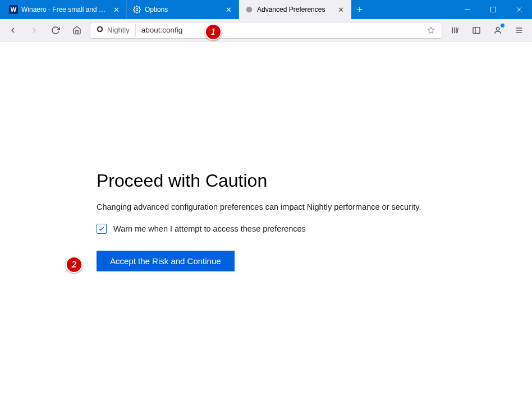  Describe the element at coordinates (455, 30) in the screenshot. I see `library-button` at that location.